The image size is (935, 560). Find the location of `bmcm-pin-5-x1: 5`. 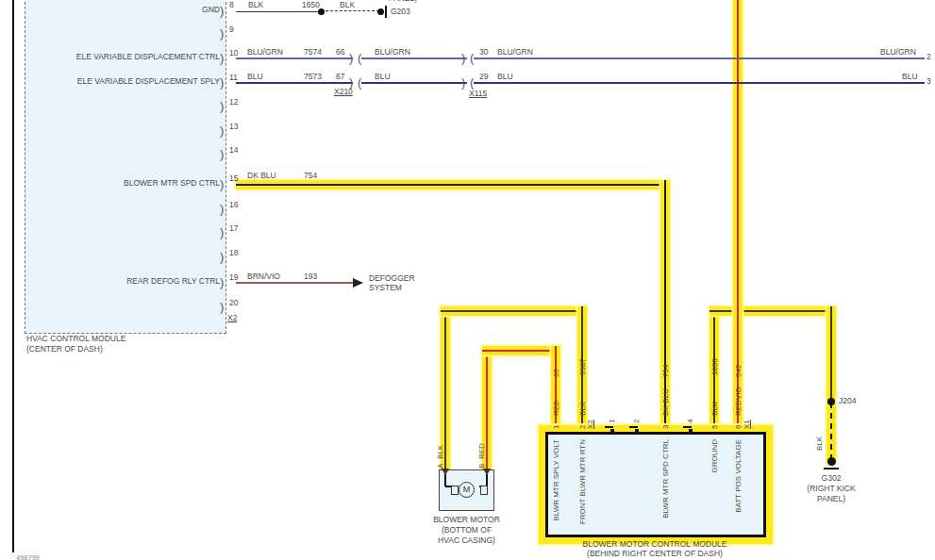

bmcm-pin-5-x1: 5 is located at coordinates (715, 427).